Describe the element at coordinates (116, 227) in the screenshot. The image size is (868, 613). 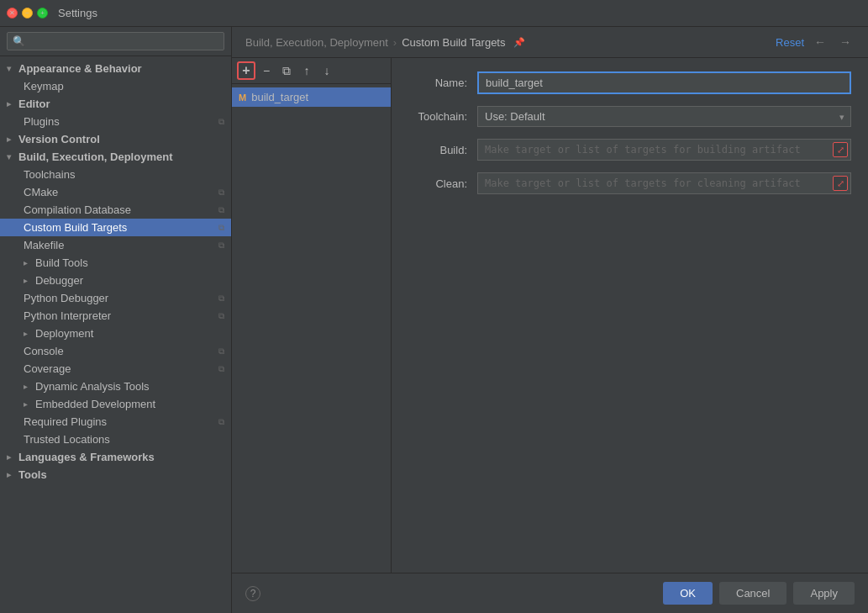
I see `sidebar-item-custom-build-targets: Custom Build Targets ⧉` at that location.